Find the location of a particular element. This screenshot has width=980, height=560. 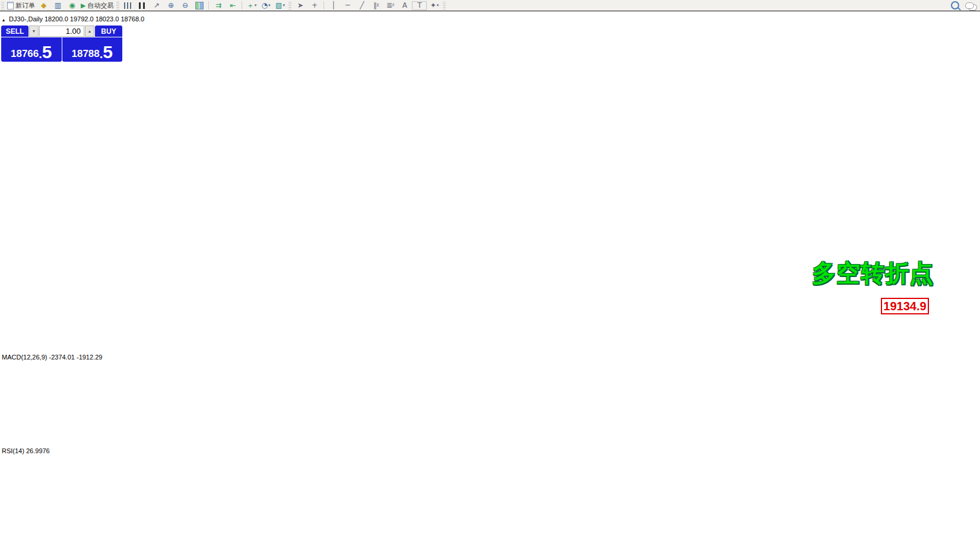

fibonacci-icon: ≣F is located at coordinates (391, 6).